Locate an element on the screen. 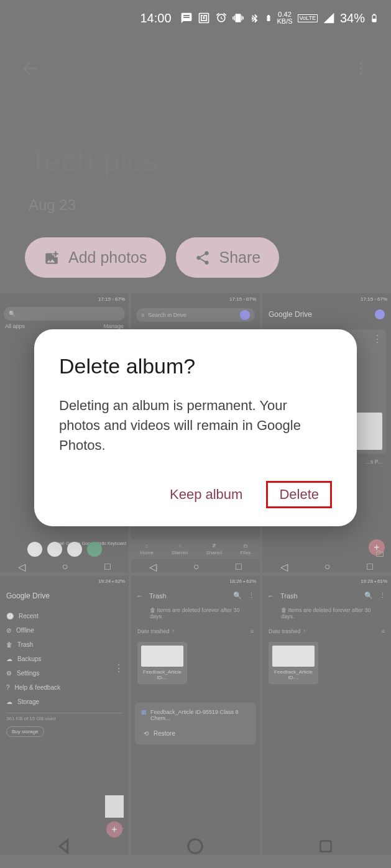 This screenshot has width=391, height=868. add-photos-label: Add photos is located at coordinates (108, 257).